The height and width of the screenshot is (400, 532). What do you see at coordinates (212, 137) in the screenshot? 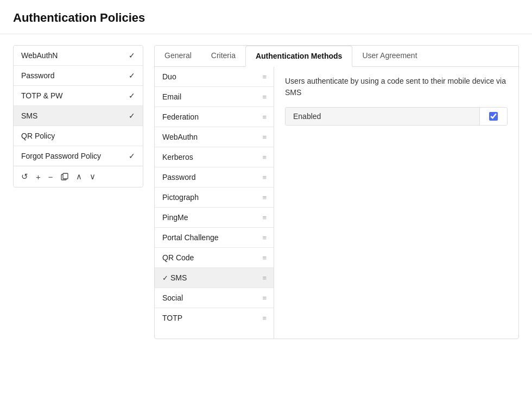
I see `method-label: WebAuthn` at bounding box center [212, 137].